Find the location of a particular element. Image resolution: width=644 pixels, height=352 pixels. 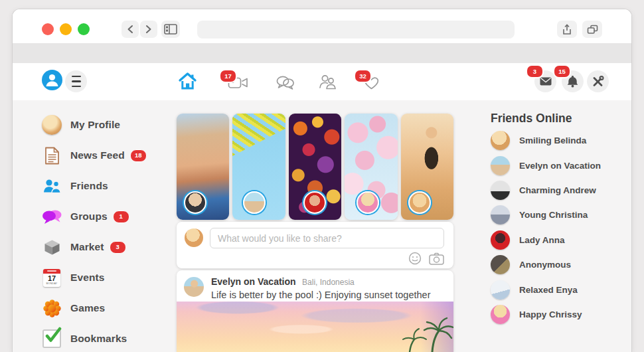

user-avatar-icon is located at coordinates (52, 80).